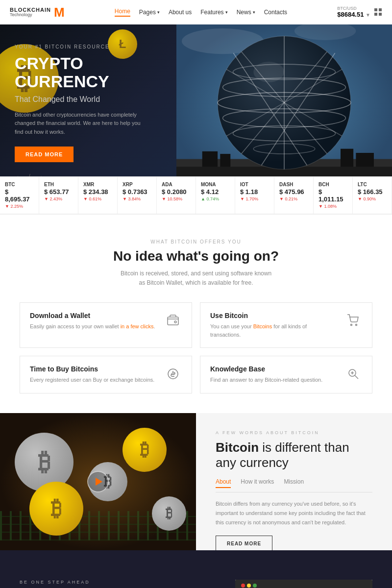 This screenshot has width=392, height=588. What do you see at coordinates (378, 12) in the screenshot?
I see `grid-menu-icon` at bounding box center [378, 12].